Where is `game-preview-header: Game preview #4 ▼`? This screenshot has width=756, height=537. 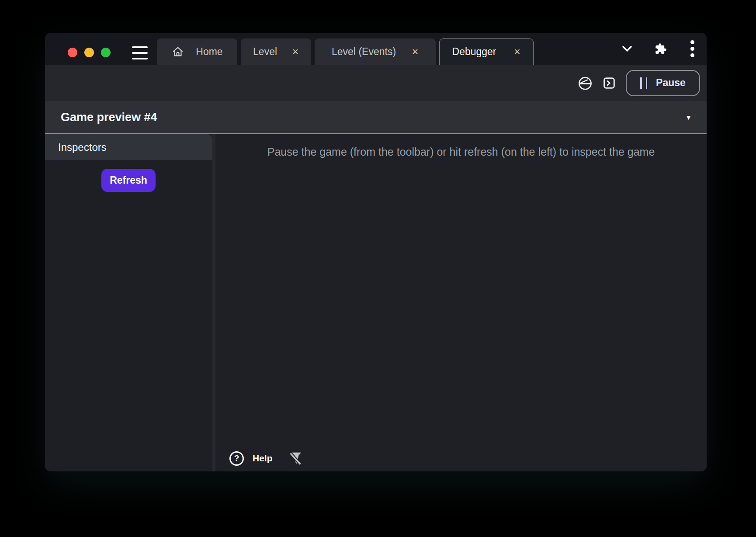
game-preview-header: Game preview #4 ▼ is located at coordinates (376, 118).